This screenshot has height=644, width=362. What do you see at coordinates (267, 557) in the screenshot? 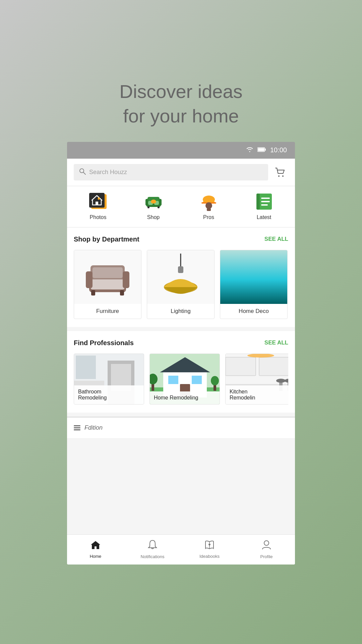
I see `profile-nav-label: Profile` at bounding box center [267, 557].